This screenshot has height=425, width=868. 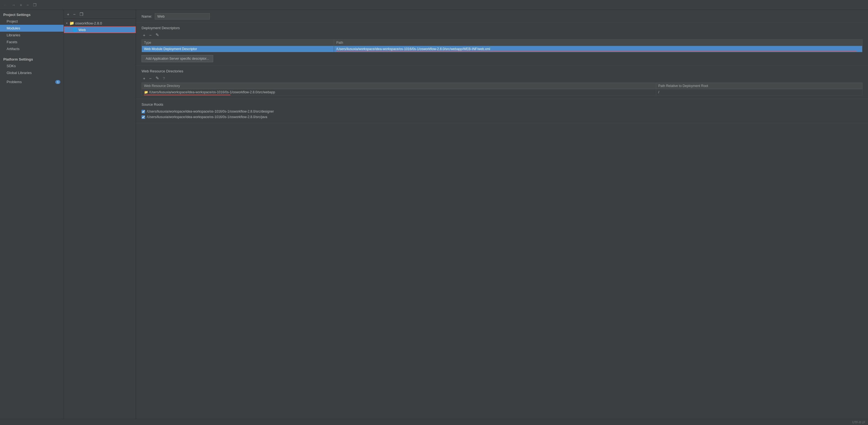 I want to click on web-module-icon: 🌐, so click(x=75, y=30).